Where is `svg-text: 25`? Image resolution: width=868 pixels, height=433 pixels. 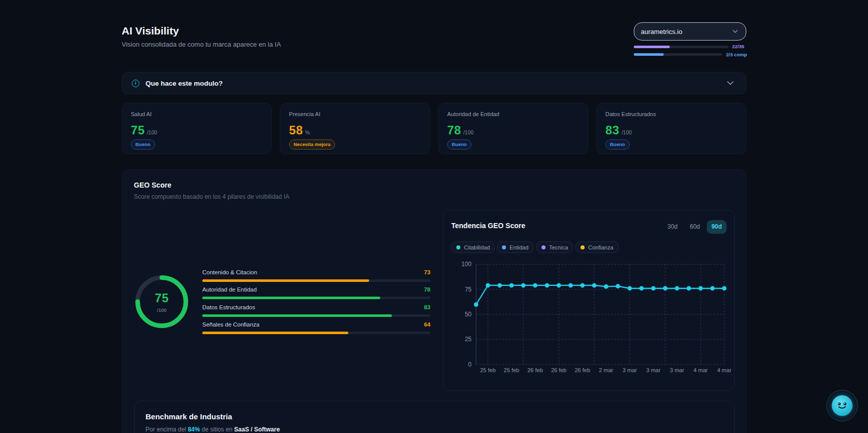
svg-text: 25 is located at coordinates (468, 339).